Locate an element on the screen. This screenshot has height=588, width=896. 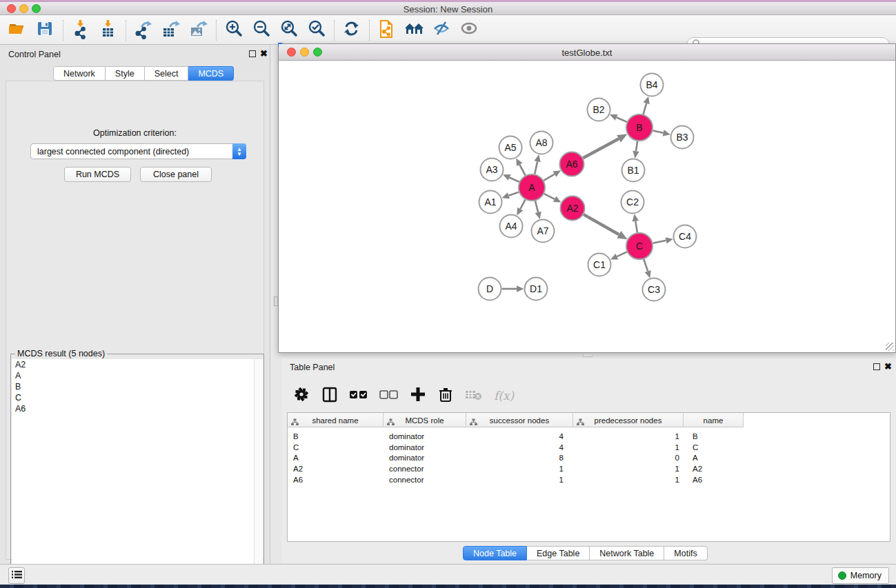
mcds-result-scrollbar is located at coordinates (258, 473).